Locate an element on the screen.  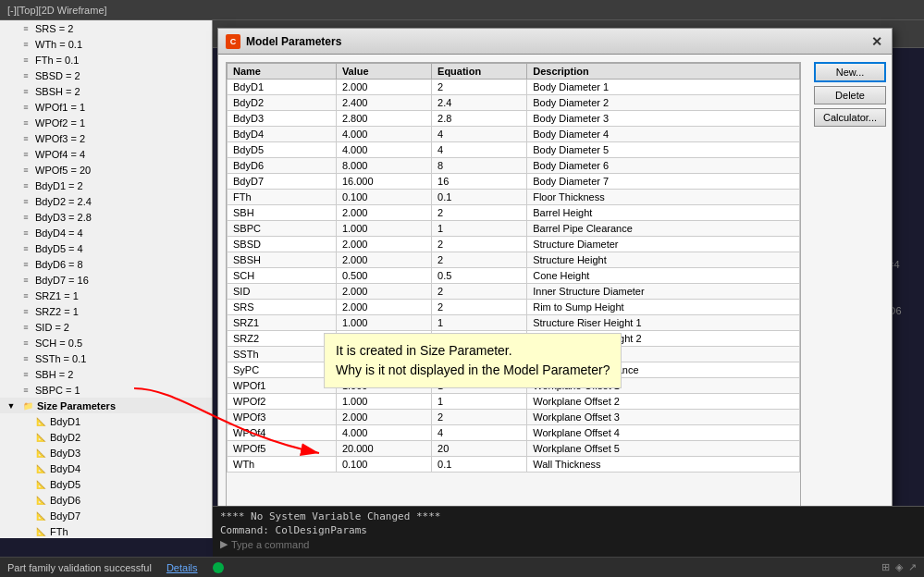
tree-item-sch: ≡ SCH = 0.5 is located at coordinates (105, 342).